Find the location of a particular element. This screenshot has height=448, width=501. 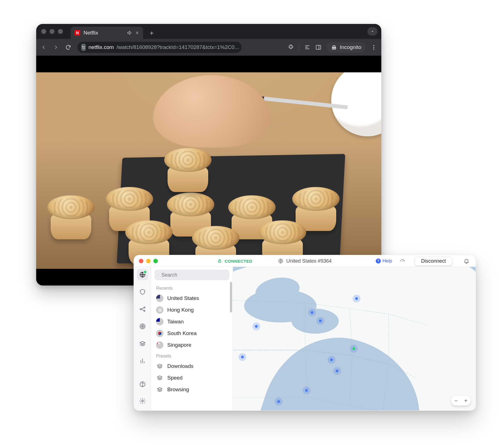

list-item-label: Taiwan is located at coordinates (175, 322).